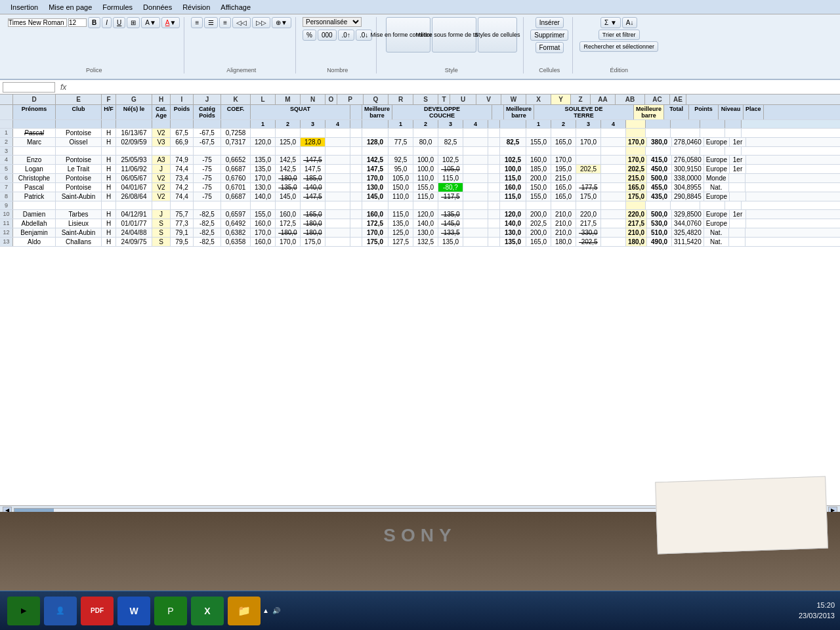  I want to click on sum-btn: Σ ▼, so click(610, 22).